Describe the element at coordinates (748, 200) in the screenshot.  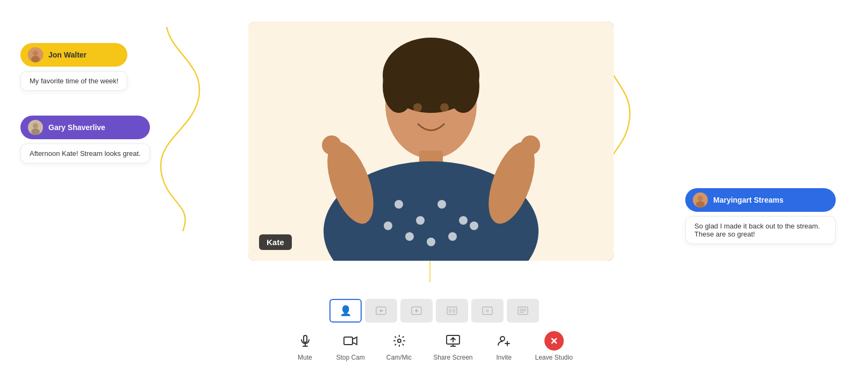
I see `mary-name: Maryingart Streams` at that location.